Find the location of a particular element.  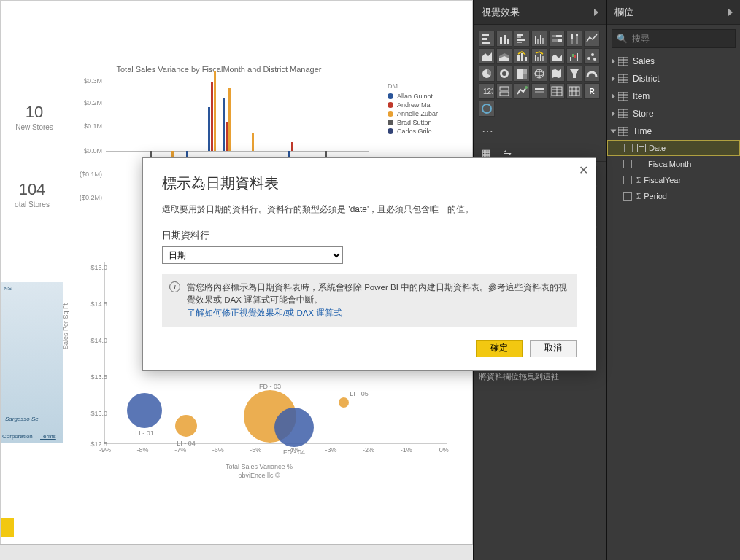

chart2-xtick: -6% is located at coordinates (218, 450).